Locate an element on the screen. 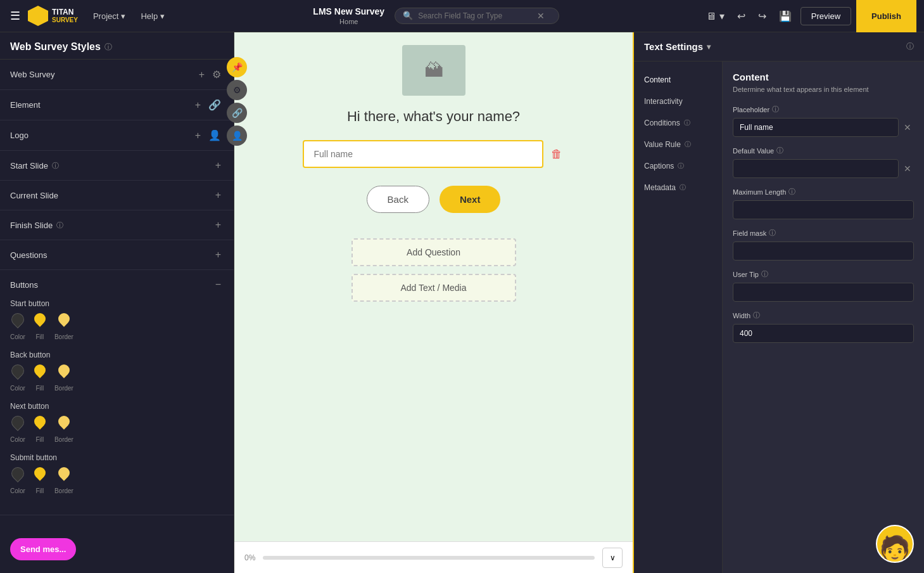 The height and width of the screenshot is (573, 924). start-slide-header: Start Slide ⓘ + is located at coordinates (117, 165).